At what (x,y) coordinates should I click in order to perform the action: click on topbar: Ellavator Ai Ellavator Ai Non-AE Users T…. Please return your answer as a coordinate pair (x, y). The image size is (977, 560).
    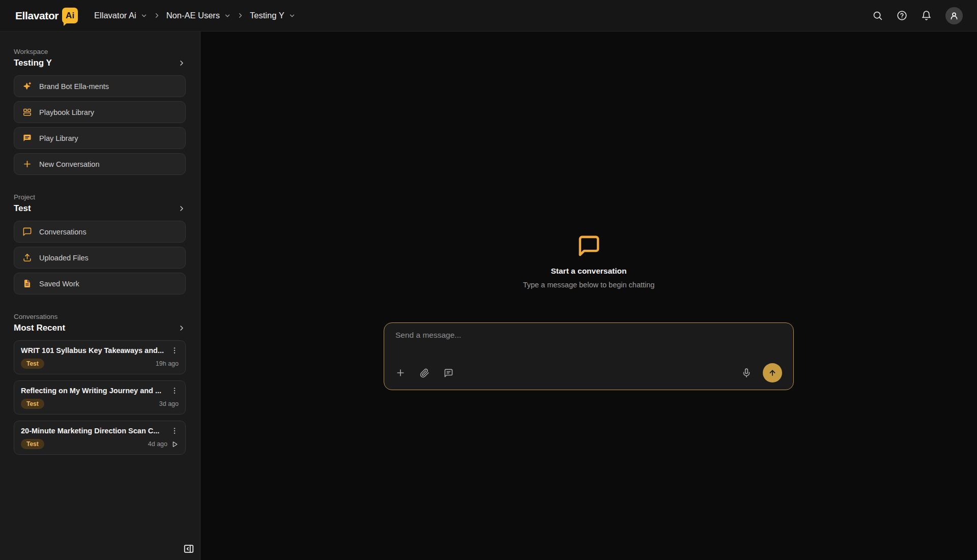
    Looking at the image, I should click on (489, 16).